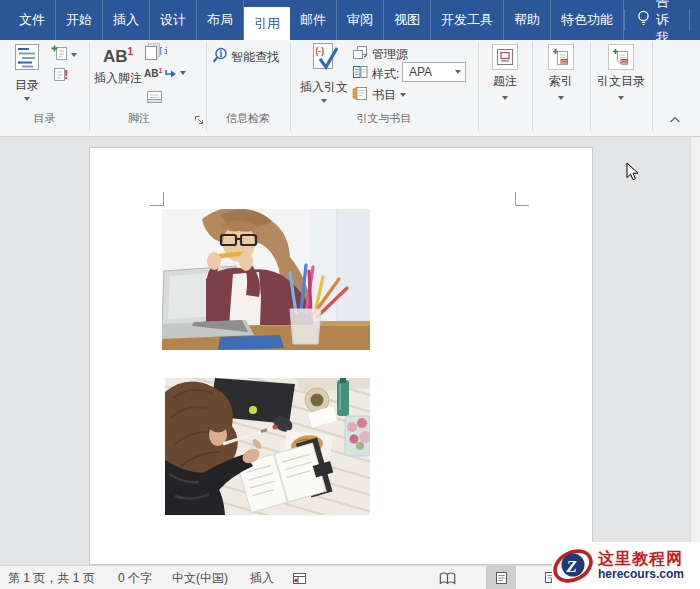 Image resolution: width=700 pixels, height=589 pixels. I want to click on tab-layout: 布局, so click(220, 20).